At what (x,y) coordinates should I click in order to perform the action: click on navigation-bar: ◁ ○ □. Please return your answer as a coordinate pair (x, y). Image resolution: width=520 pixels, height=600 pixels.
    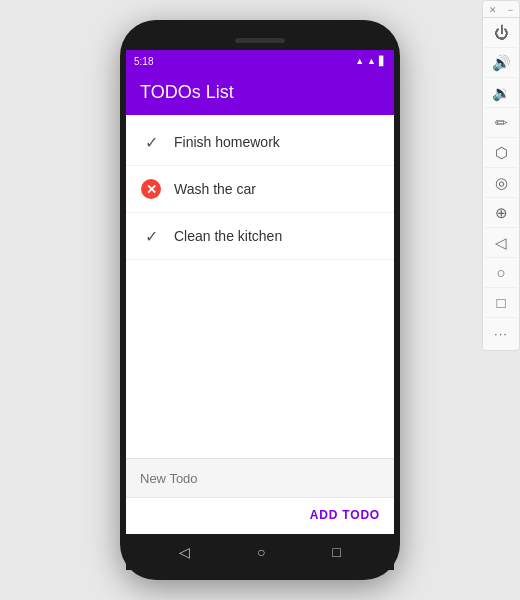
    Looking at the image, I should click on (260, 552).